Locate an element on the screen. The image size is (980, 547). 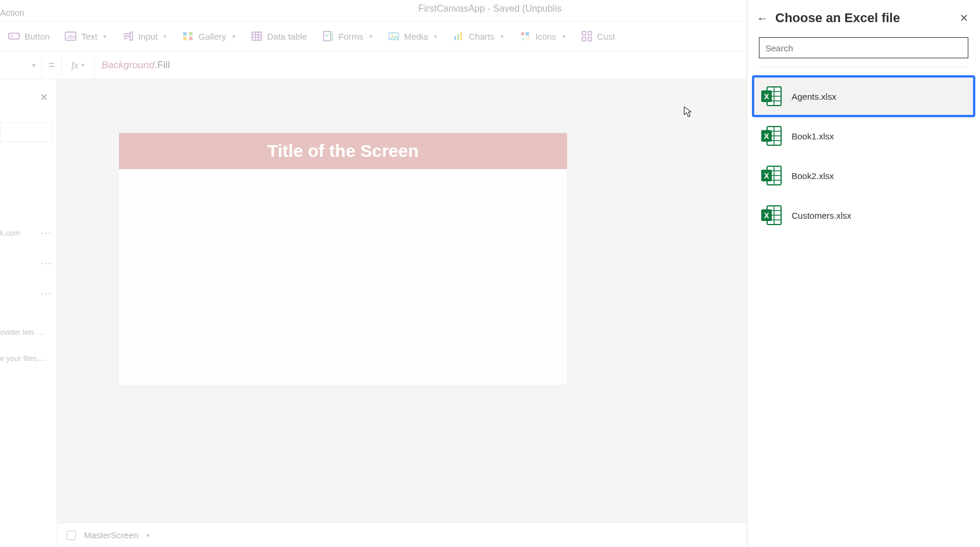
ribbon-button-label: Button is located at coordinates (37, 36).